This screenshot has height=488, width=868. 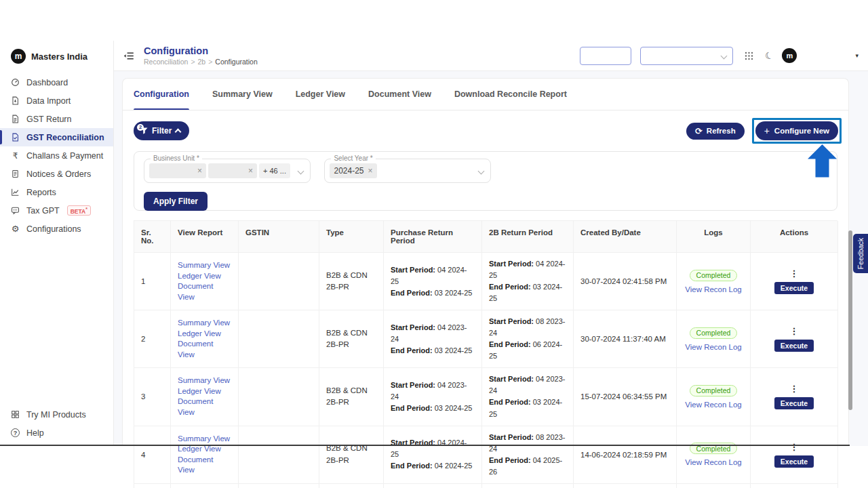 I want to click on annotation-highlight-box: + Configure New, so click(x=797, y=131).